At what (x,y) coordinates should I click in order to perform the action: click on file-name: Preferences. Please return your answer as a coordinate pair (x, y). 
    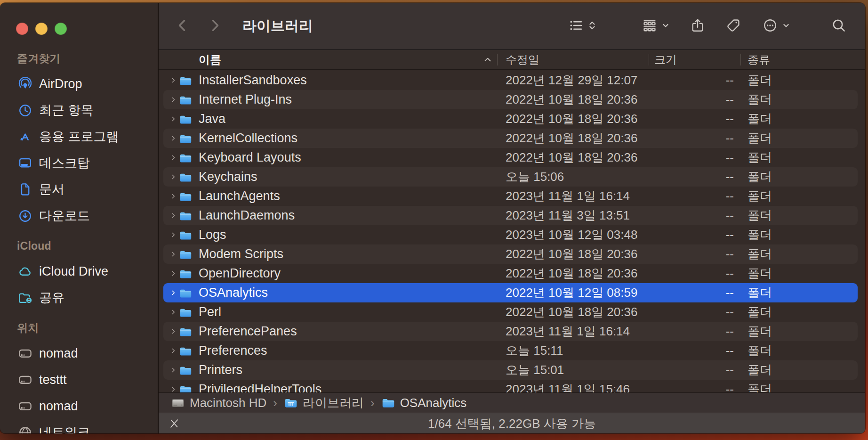
    Looking at the image, I should click on (233, 350).